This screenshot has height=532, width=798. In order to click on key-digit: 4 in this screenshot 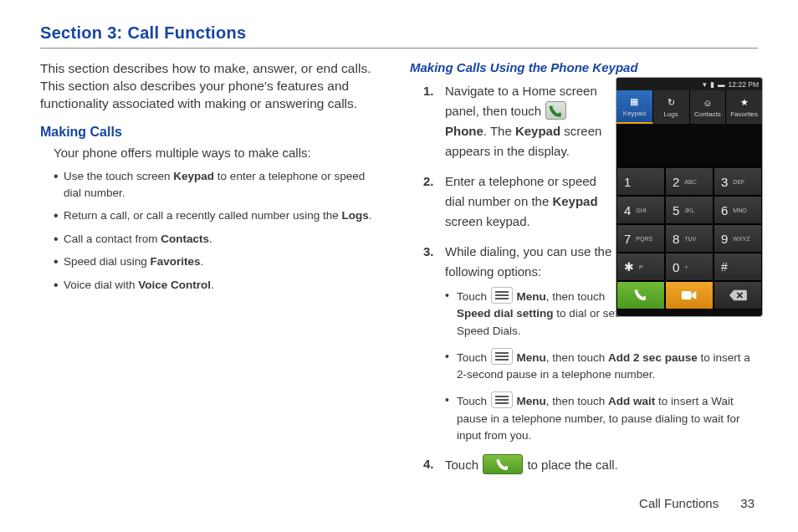, I will do `click(627, 211)`.